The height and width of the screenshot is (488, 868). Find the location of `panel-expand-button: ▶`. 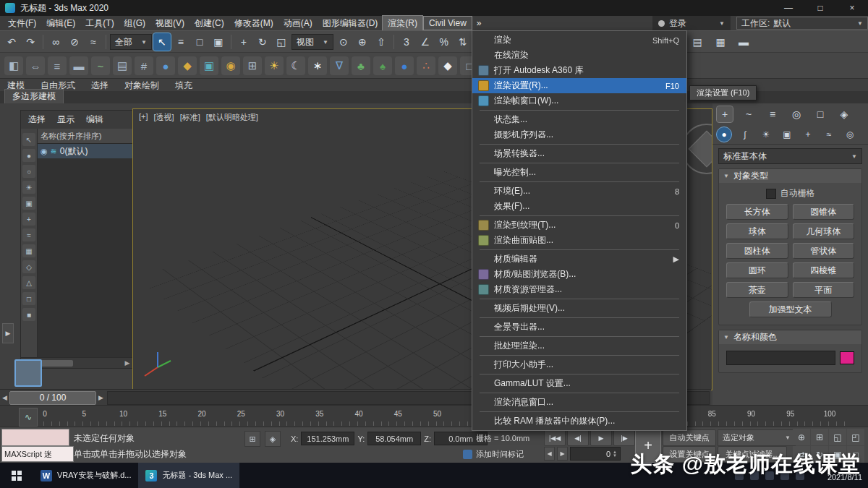

panel-expand-button: ▶ is located at coordinates (8, 333).